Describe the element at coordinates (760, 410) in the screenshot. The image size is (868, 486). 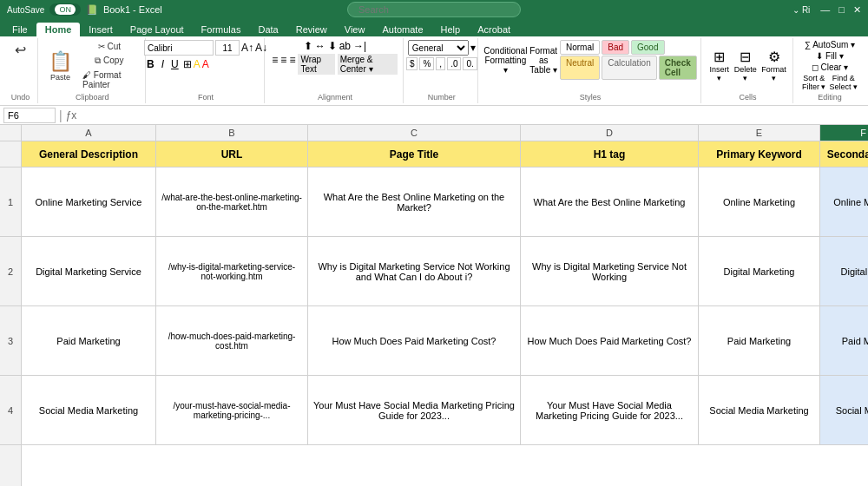
I see `cell-4-e: Social Media Marketing` at that location.